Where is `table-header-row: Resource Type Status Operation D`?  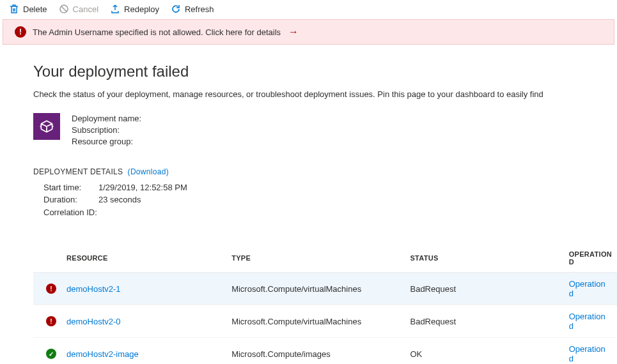
table-header-row: Resource Type Status Operation D is located at coordinates (325, 258).